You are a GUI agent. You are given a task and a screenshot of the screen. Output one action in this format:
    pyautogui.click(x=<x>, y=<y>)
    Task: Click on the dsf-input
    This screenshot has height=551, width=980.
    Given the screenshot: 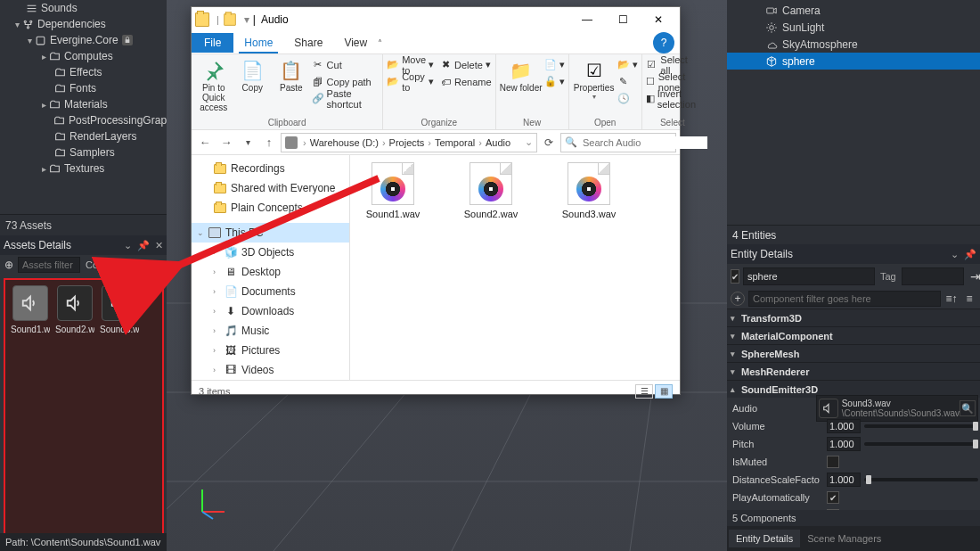 What is the action you would take?
    pyautogui.click(x=844, y=480)
    